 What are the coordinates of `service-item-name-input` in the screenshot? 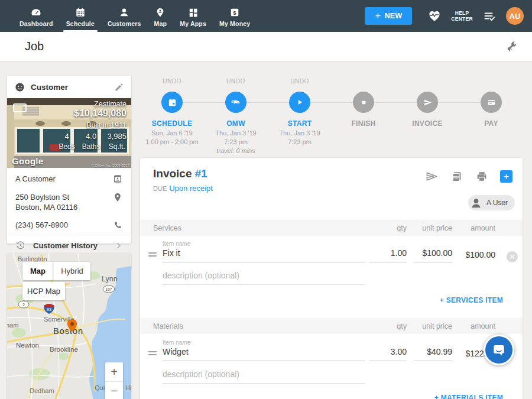 It's located at (264, 255).